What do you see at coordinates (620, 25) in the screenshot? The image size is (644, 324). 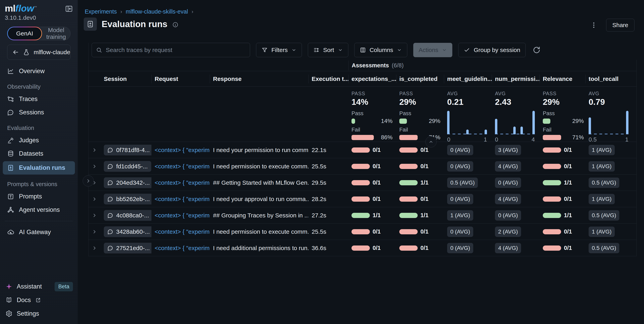 I see `share-button: Share` at bounding box center [620, 25].